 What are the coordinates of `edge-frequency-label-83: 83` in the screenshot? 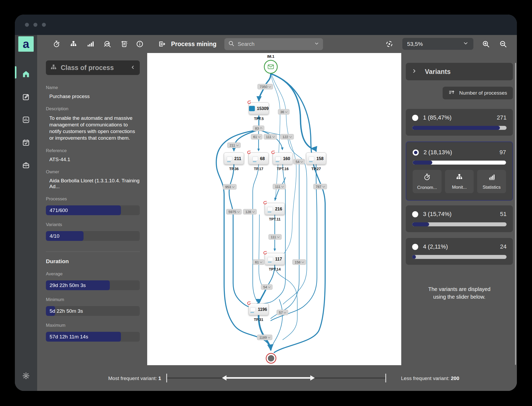 It's located at (259, 128).